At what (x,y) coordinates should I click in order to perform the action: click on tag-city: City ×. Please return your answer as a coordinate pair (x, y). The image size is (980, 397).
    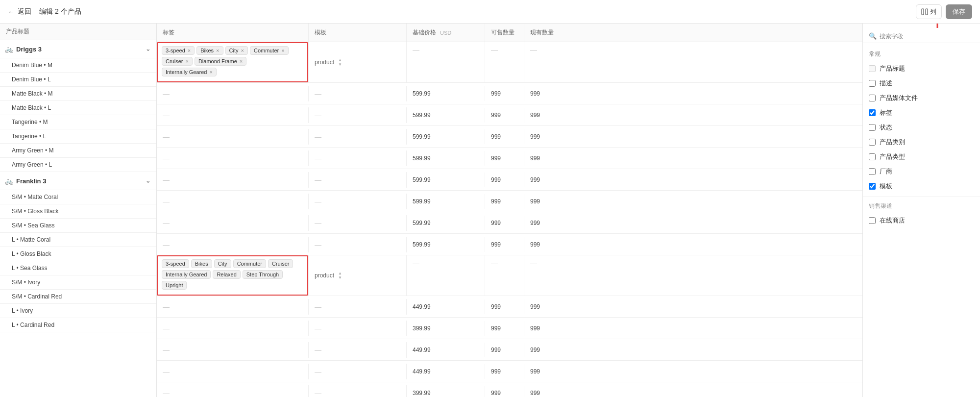
    Looking at the image, I should click on (237, 50).